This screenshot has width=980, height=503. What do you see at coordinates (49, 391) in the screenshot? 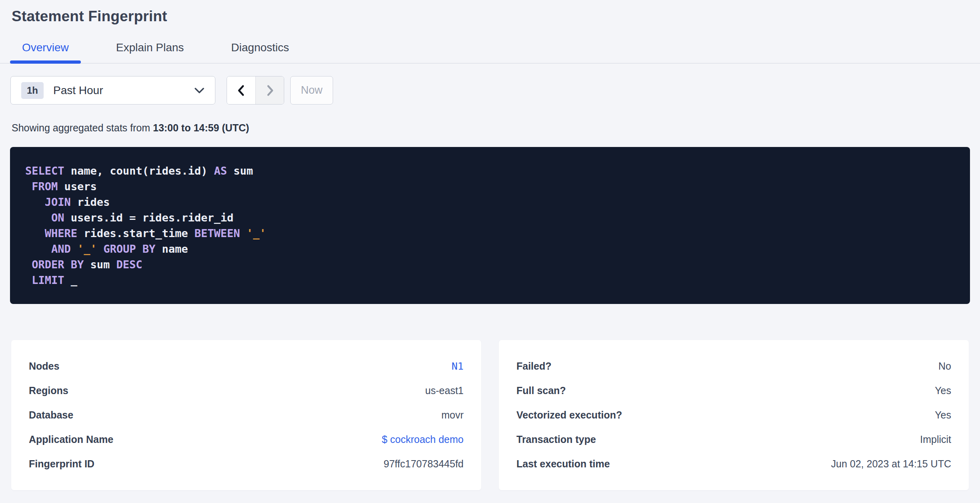
I see `row-label: Regions` at bounding box center [49, 391].